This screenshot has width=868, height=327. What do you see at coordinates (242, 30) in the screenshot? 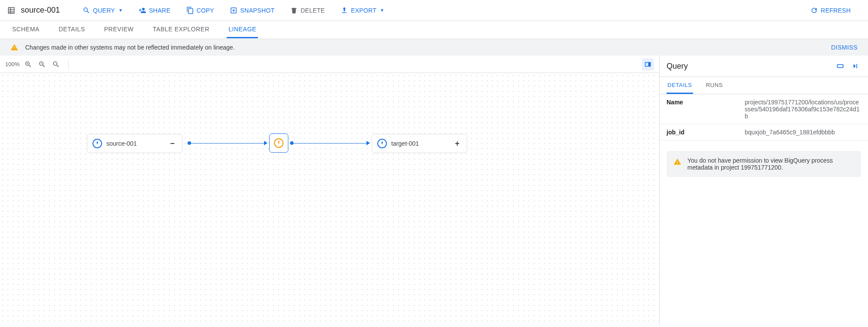
I see `tab-lineage: LINEAGE` at bounding box center [242, 30].